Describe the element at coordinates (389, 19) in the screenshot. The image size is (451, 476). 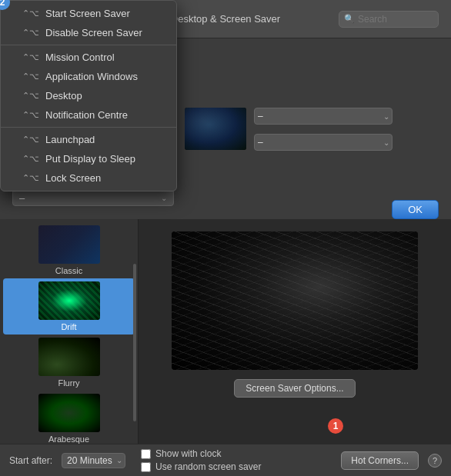
I see `search-box: 🔍` at that location.